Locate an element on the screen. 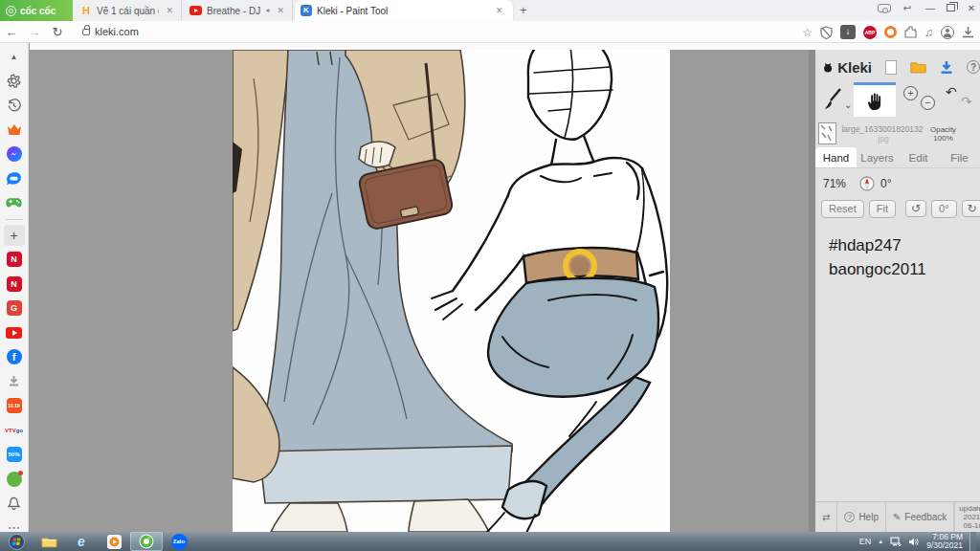 The image size is (980, 551). adblock-icon: ABP is located at coordinates (870, 33).